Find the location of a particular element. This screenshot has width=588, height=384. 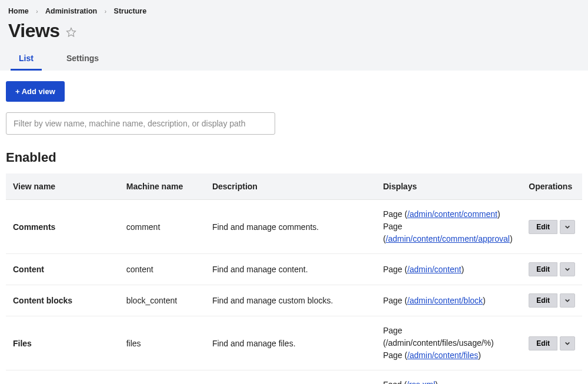

displays-cell: Page (/admin/content/files/usage/%)Page … is located at coordinates (449, 343).